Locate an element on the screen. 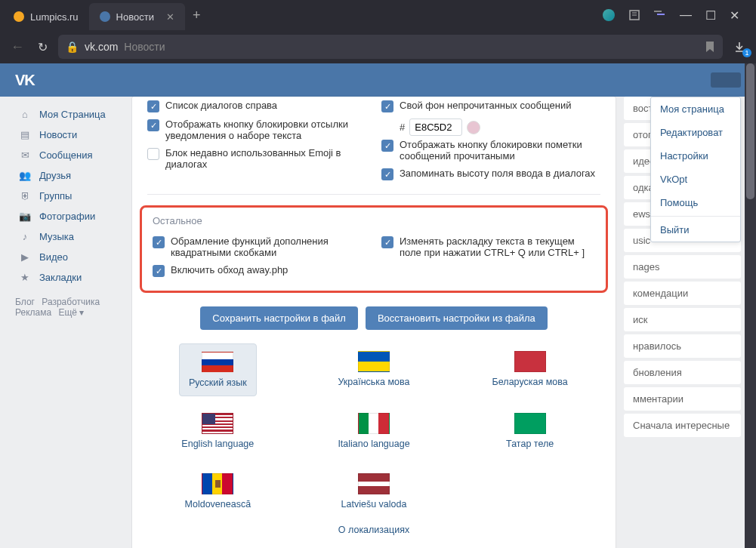 The image size is (756, 548). save-settings-button: Сохранить настройки в файл is located at coordinates (279, 319).